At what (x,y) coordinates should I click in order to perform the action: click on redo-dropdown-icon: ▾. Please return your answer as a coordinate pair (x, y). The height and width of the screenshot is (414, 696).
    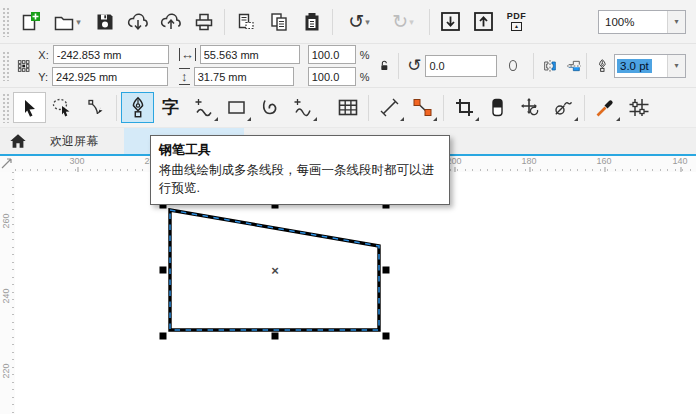
    Looking at the image, I should click on (412, 22).